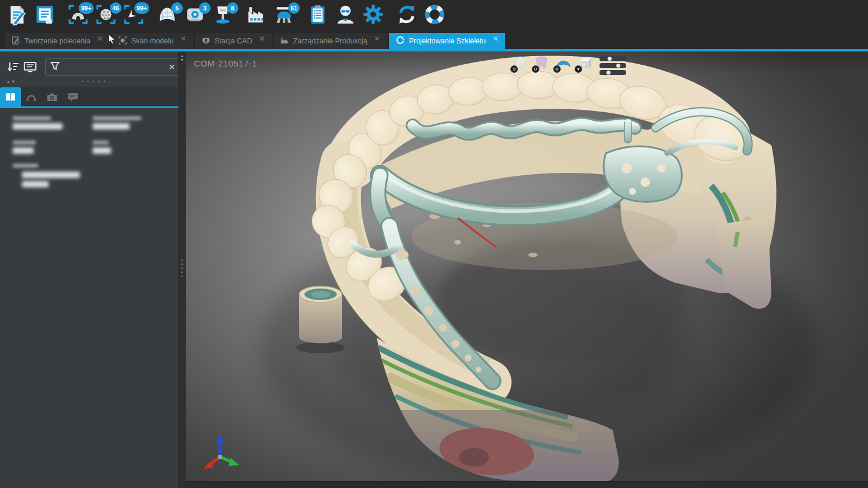 This screenshot has height=488, width=868. Describe the element at coordinates (16, 42) in the screenshot. I see `edit-document-icon` at that location.